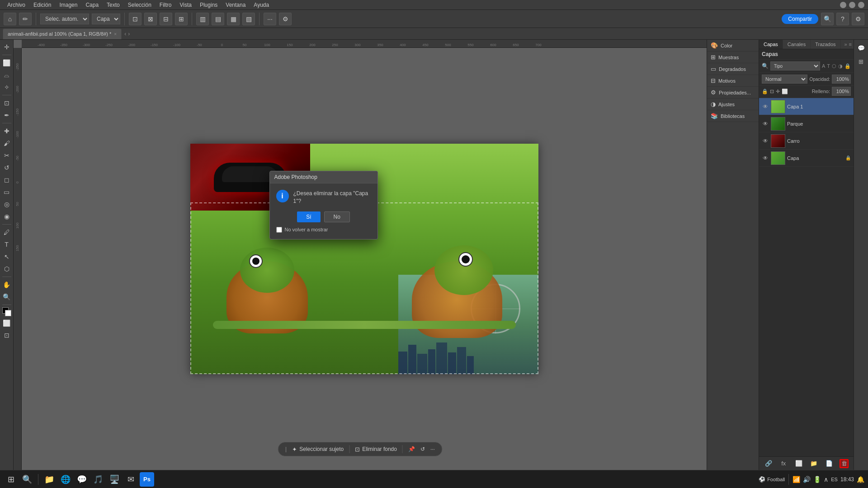 This screenshot has width=868, height=488. I want to click on blur-tool: ◎, so click(7, 204).